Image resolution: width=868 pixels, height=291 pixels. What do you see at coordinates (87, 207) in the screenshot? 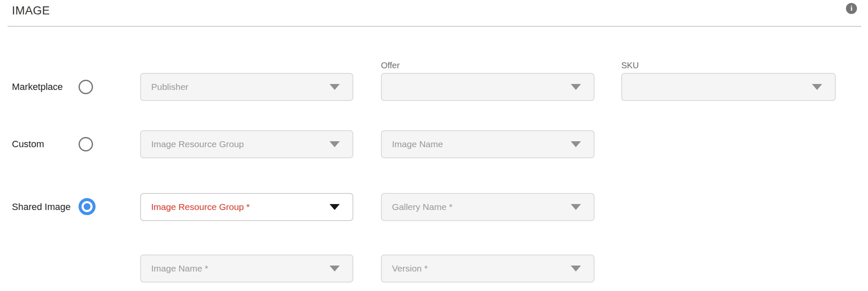
I see `radio-shared-image` at bounding box center [87, 207].